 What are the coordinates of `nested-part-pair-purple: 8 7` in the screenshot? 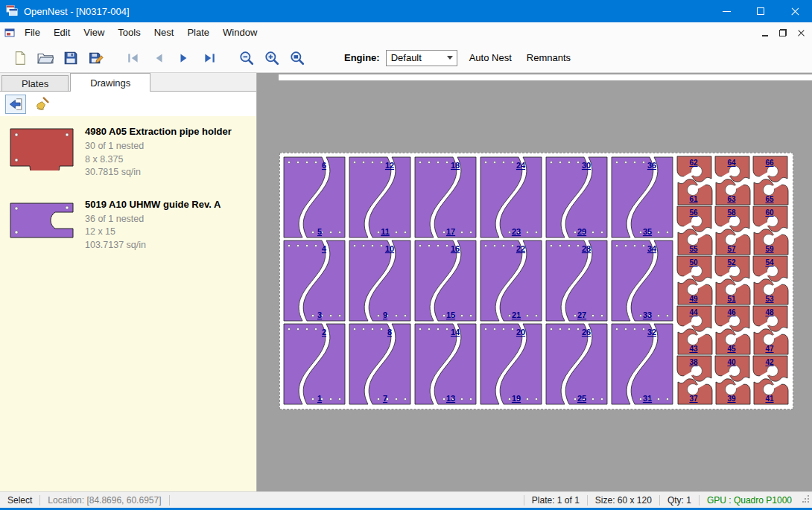 It's located at (380, 364).